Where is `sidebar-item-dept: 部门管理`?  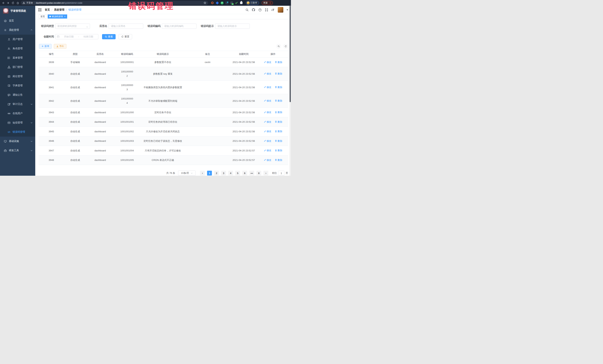 sidebar-item-dept: 部门管理 is located at coordinates (18, 67).